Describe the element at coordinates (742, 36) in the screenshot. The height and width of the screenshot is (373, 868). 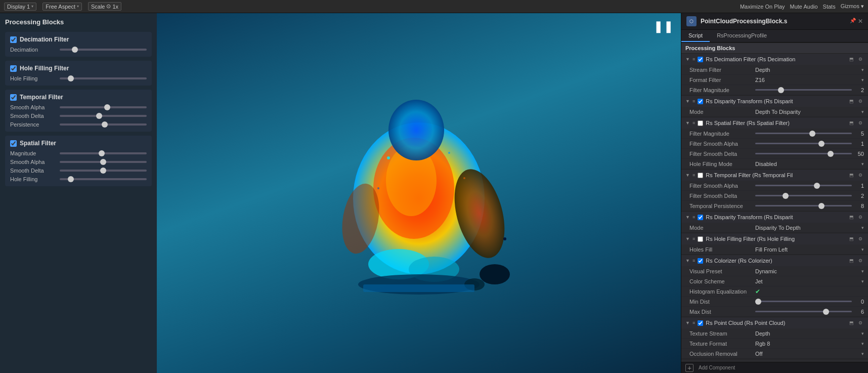
I see `tab-rs-processing-profile: RsProcessingProfile` at that location.